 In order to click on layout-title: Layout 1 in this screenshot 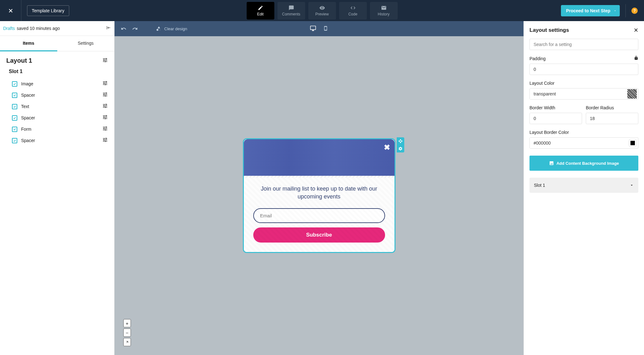, I will do `click(19, 60)`.